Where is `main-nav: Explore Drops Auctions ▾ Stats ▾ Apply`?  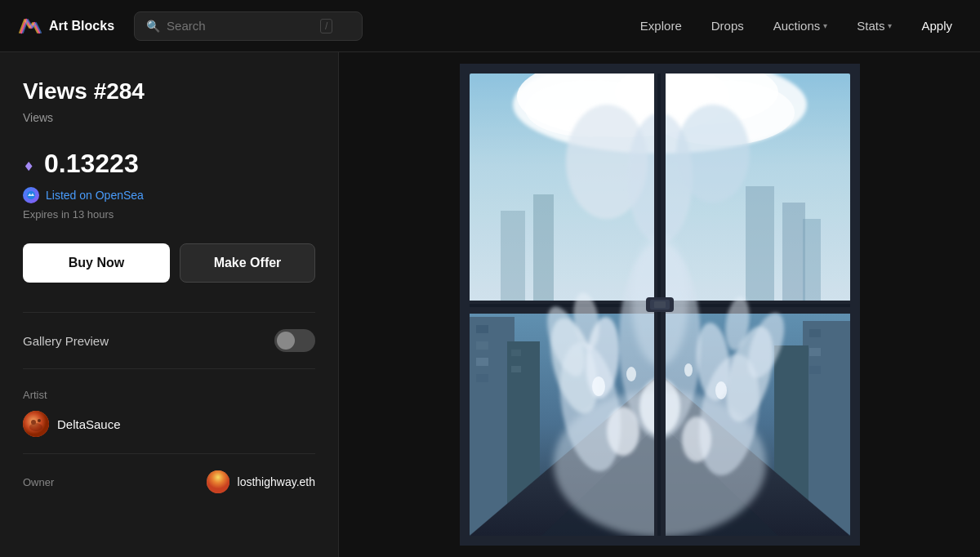 main-nav: Explore Drops Auctions ▾ Stats ▾ Apply is located at coordinates (796, 26).